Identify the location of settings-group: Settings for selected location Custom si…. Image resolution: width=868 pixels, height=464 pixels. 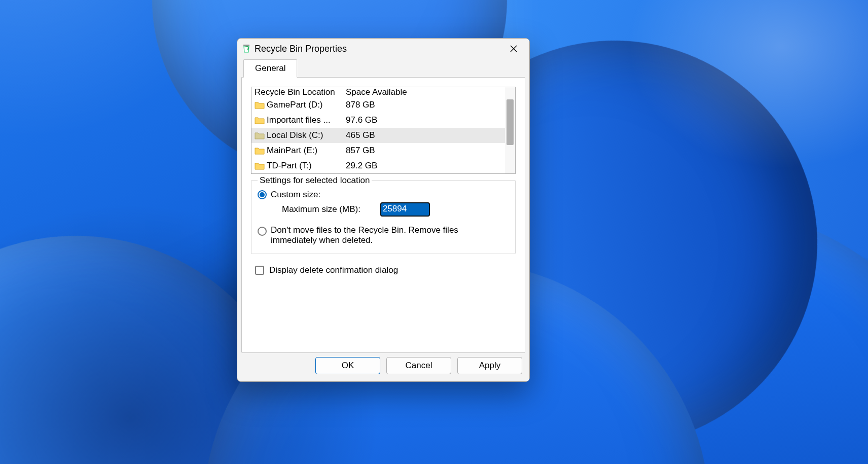
(383, 217).